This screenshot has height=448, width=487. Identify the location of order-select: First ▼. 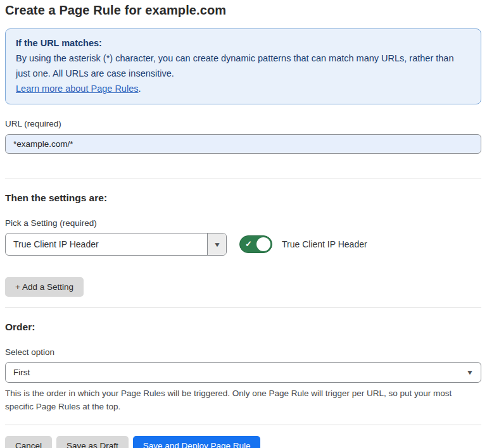
(243, 372).